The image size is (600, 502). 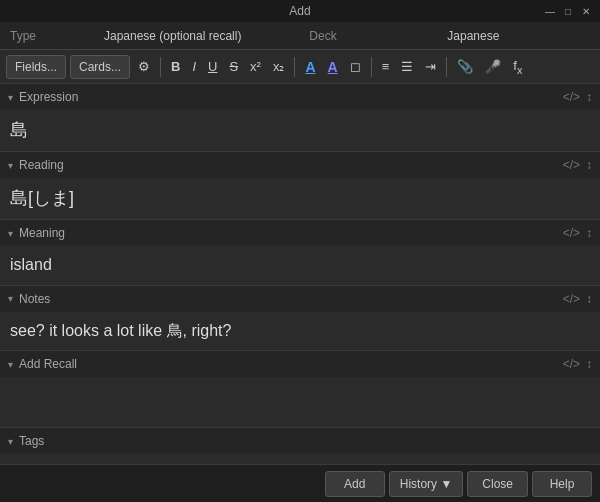 I want to click on add-button: Add, so click(x=355, y=484).